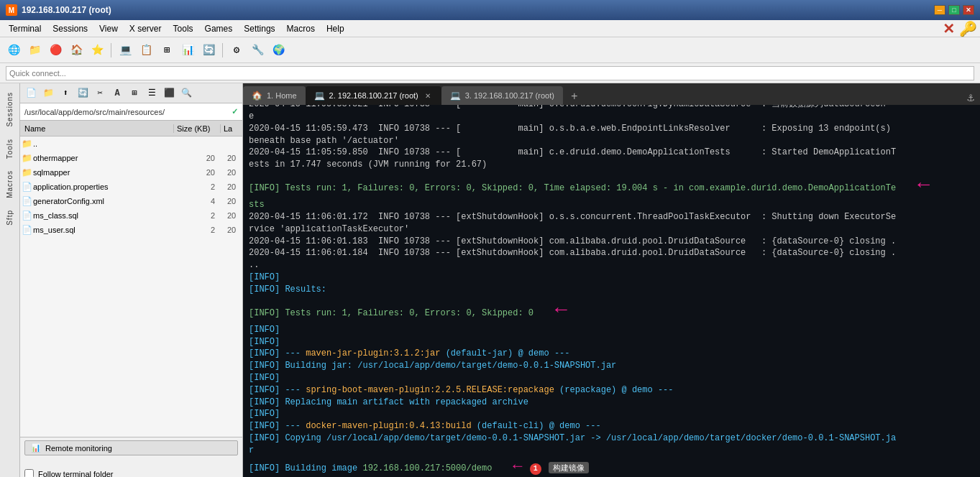 This screenshot has height=477, width=980. I want to click on file-name: application.properties, so click(107, 187).